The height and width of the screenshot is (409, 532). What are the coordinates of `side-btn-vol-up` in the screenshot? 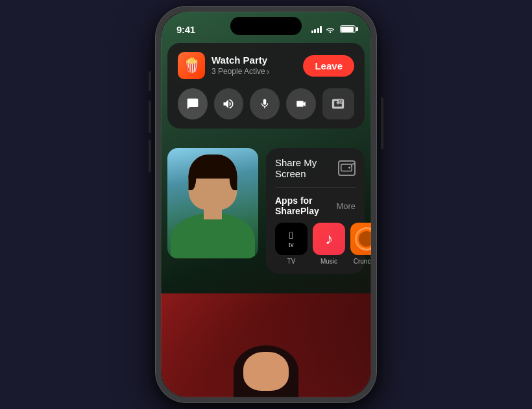 It's located at (150, 117).